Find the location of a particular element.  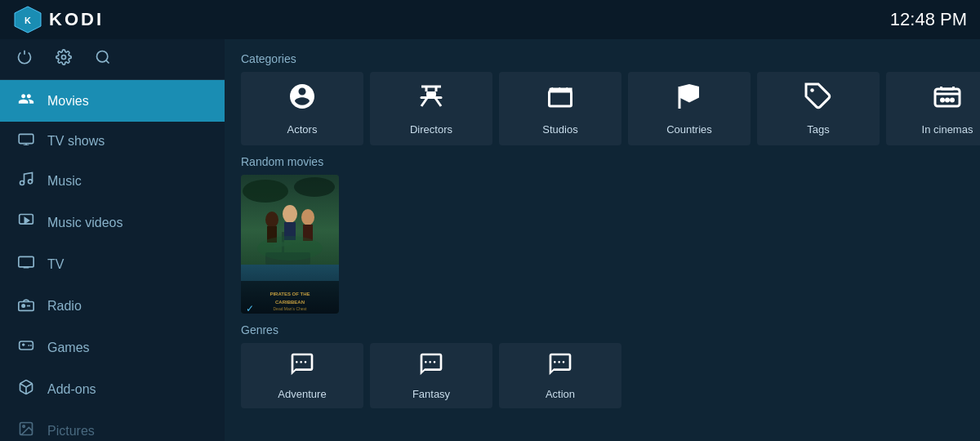

actors-icon is located at coordinates (302, 100).